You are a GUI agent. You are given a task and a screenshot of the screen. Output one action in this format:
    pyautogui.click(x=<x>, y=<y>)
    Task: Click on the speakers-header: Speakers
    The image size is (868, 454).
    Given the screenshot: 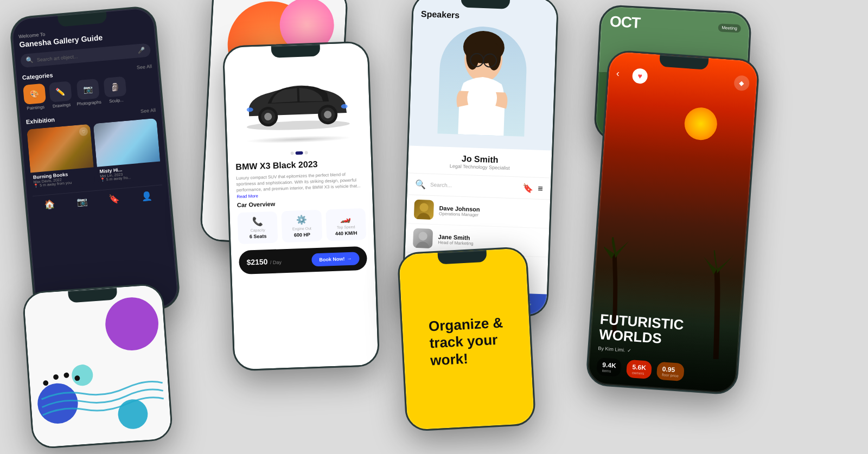 What is the action you would take?
    pyautogui.click(x=483, y=75)
    